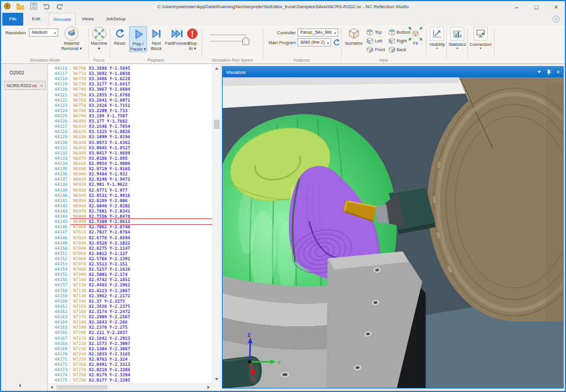  Describe the element at coordinates (42, 86) in the screenshot. I see `file-close-icon: ×` at that location.